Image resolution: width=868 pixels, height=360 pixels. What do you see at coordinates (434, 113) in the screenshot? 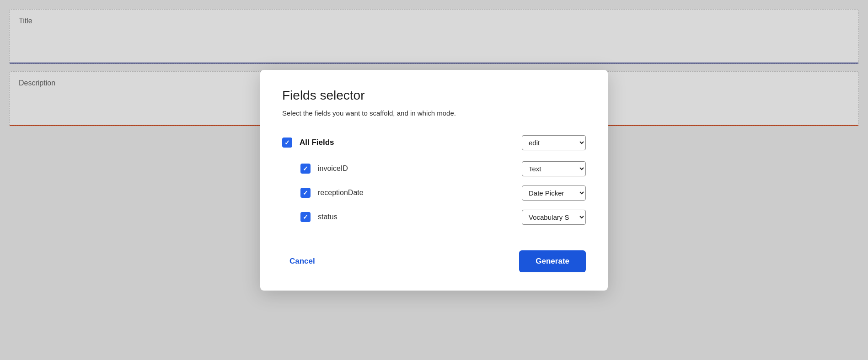
I see `modal-subtitle: Select the fields you want to scaffold, …` at bounding box center [434, 113].